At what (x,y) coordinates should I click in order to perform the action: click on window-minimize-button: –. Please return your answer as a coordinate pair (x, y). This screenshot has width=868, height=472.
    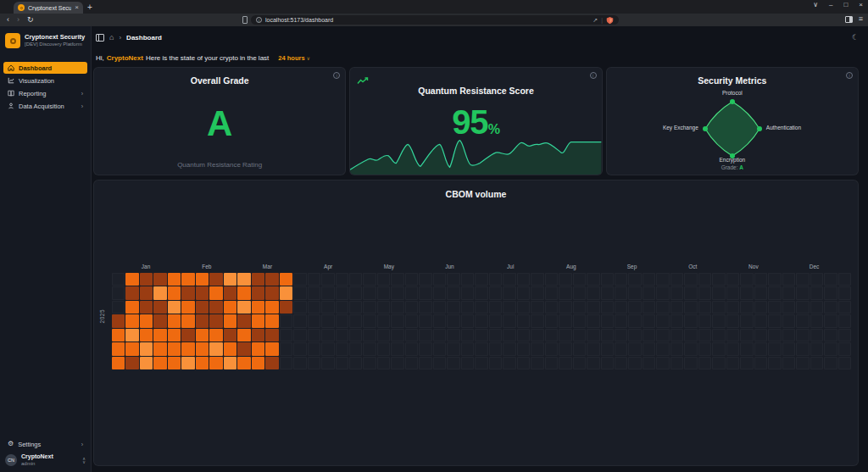
    Looking at the image, I should click on (831, 5).